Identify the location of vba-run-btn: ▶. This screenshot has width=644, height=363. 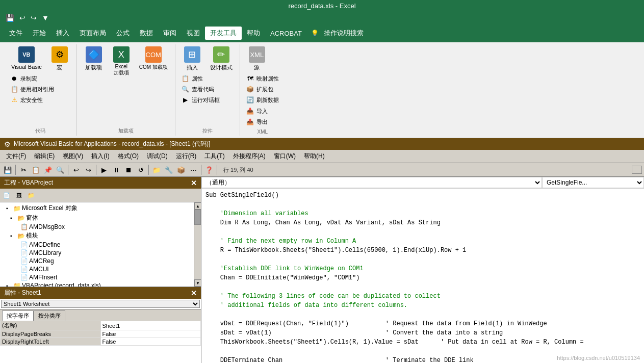
(104, 170).